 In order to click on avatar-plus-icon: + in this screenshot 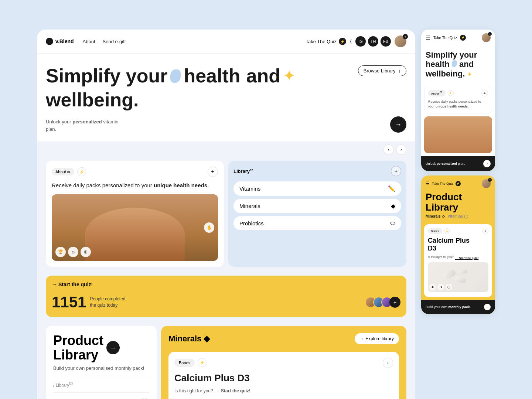, I will do `click(405, 37)`.